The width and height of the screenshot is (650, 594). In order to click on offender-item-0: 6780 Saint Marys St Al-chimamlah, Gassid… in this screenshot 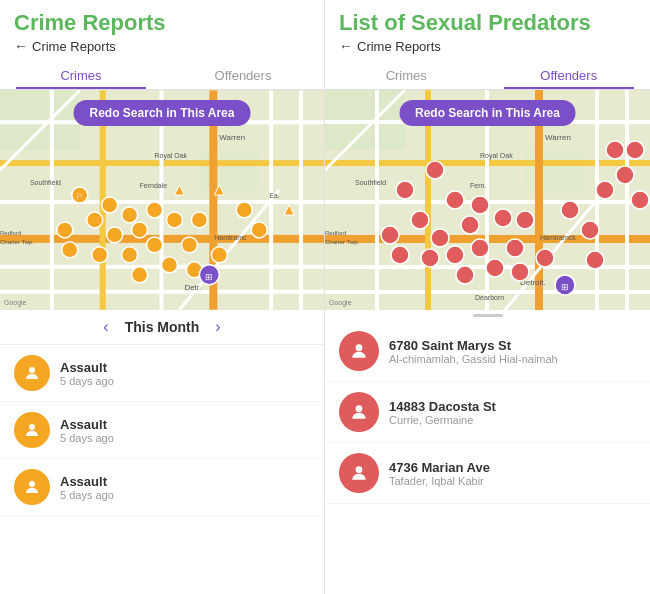, I will do `click(488, 352)`.